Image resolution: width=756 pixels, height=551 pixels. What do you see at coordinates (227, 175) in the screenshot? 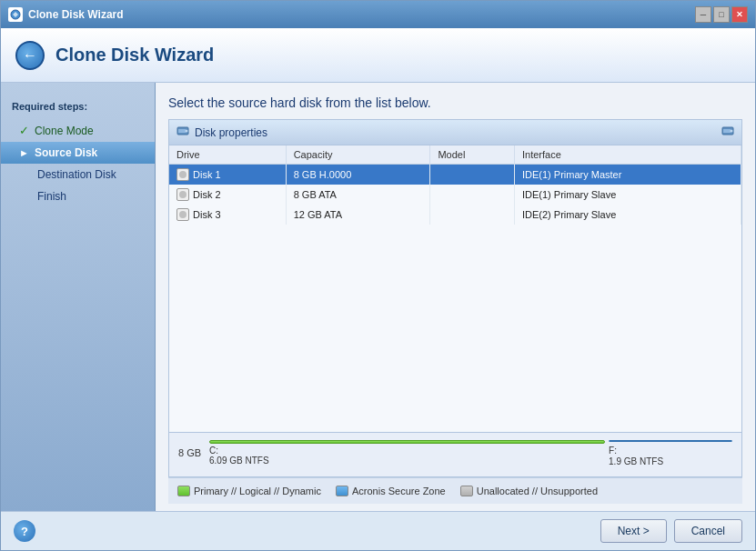
I see `disk1-drive: Disk 1` at bounding box center [227, 175].